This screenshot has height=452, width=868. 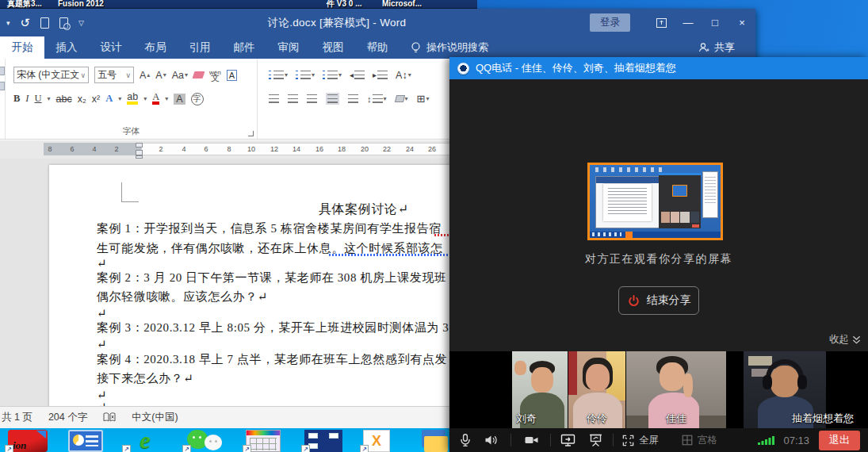 I want to click on page-count: 共 1 页, so click(x=17, y=417).